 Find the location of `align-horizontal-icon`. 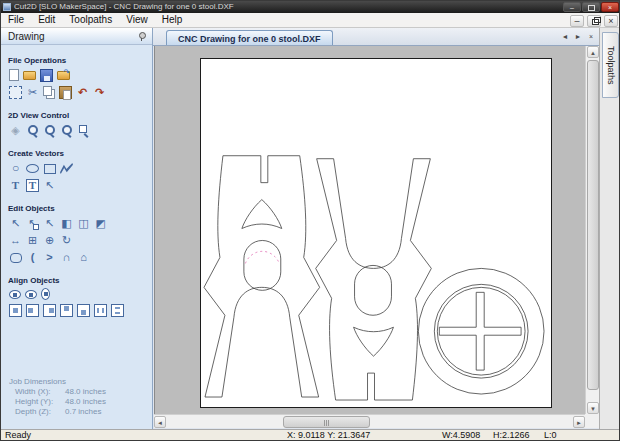

align-horizontal-icon is located at coordinates (31, 294).